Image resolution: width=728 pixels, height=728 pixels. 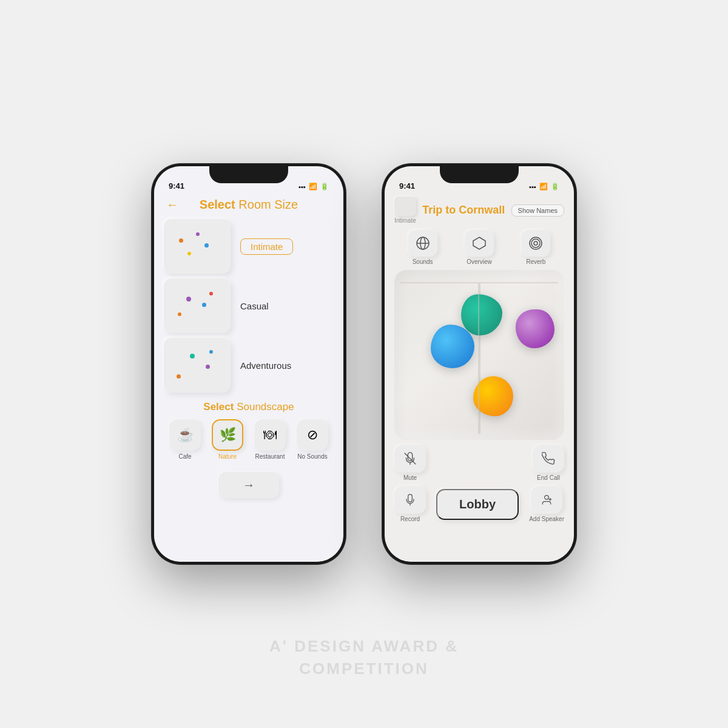 I want to click on room-label-adventurous: Adventurous, so click(x=266, y=365).